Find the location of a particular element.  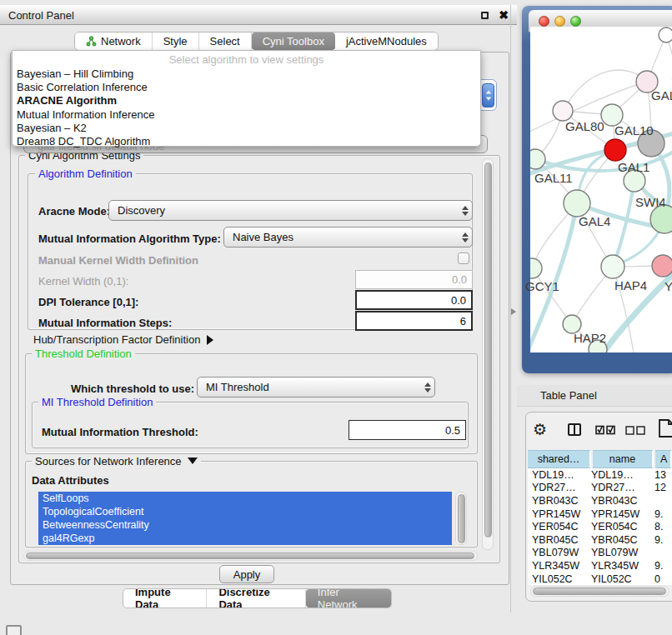

tab-network: Network is located at coordinates (113, 42).